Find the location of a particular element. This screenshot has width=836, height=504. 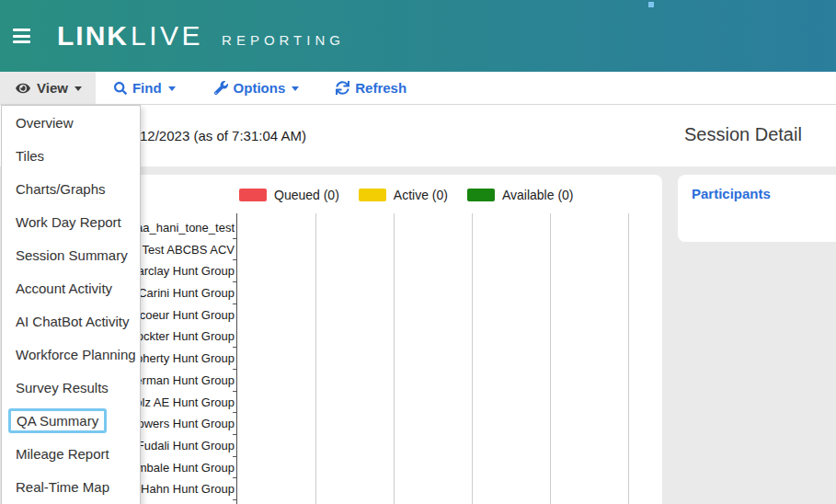

view-menu-item-label: Charts/Graphs is located at coordinates (61, 189).